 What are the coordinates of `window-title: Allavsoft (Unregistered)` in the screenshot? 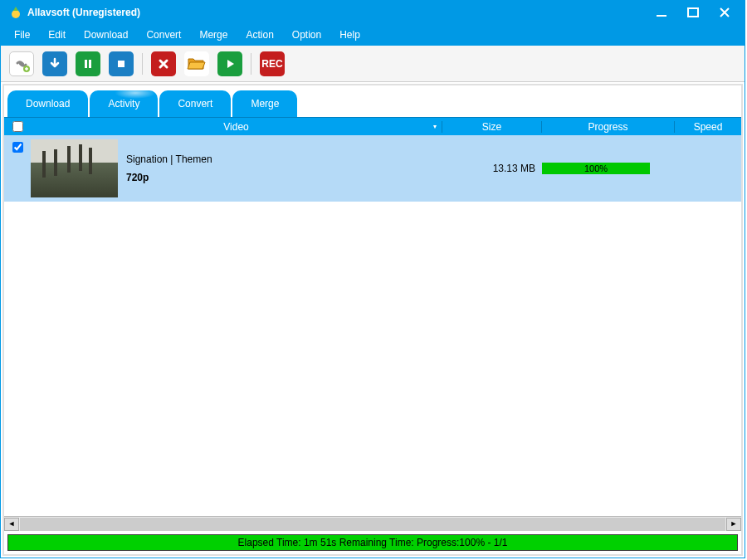 It's located at (340, 12).